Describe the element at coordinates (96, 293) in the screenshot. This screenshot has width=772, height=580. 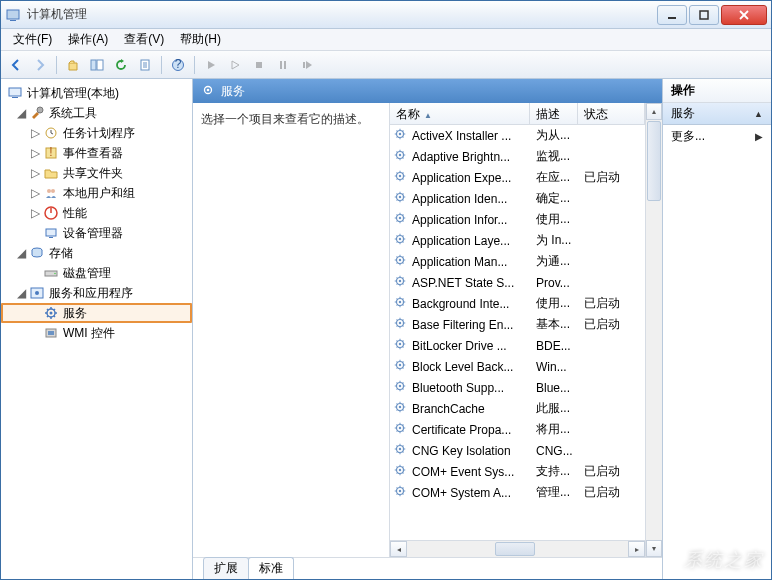
I see `tree-servicesapps: ◢ 服务和应用程序` at that location.